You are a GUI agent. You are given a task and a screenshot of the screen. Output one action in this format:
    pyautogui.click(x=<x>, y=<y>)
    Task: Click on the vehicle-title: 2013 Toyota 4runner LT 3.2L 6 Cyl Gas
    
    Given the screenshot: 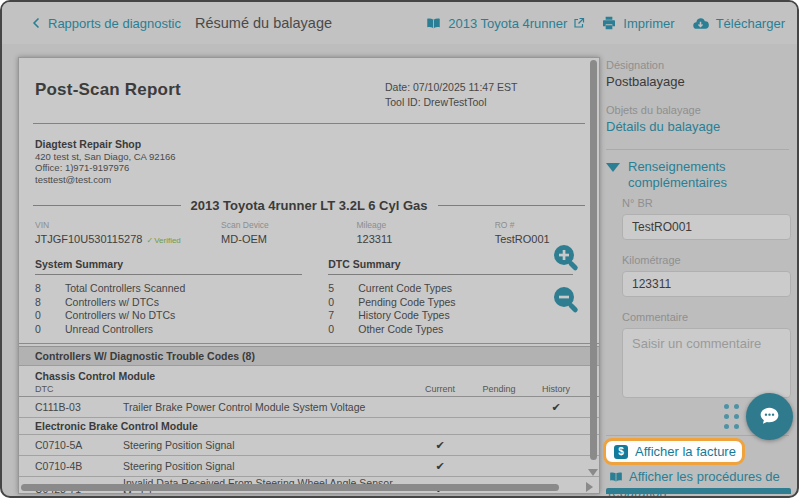 What is the action you would take?
    pyautogui.click(x=310, y=206)
    